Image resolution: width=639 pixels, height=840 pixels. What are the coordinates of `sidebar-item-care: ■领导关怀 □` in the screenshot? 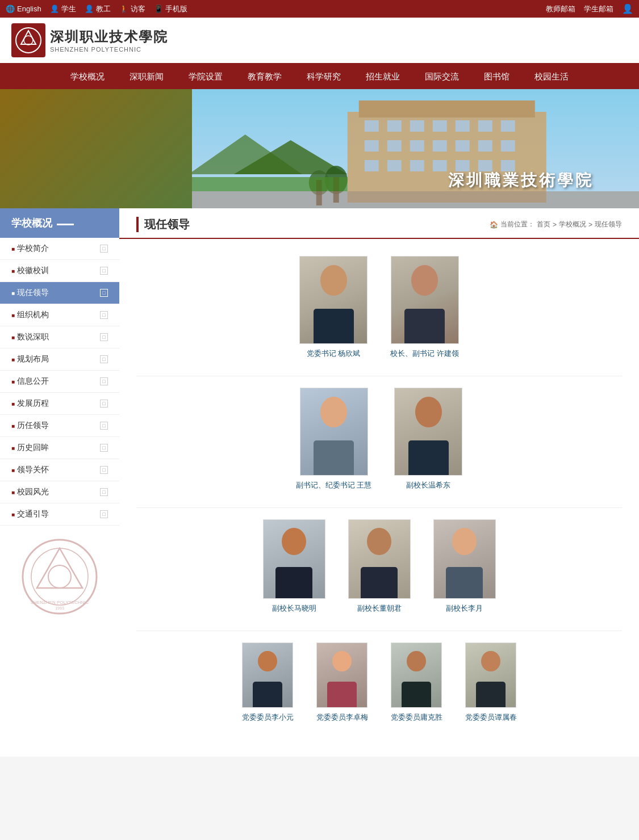 It's located at (60, 470).